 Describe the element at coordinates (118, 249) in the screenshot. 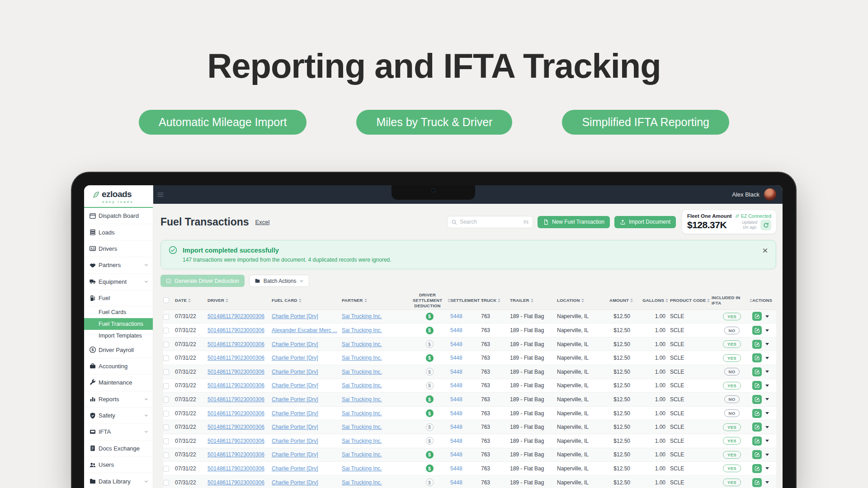

I see `sidebar-item-drivers: Drivers` at that location.